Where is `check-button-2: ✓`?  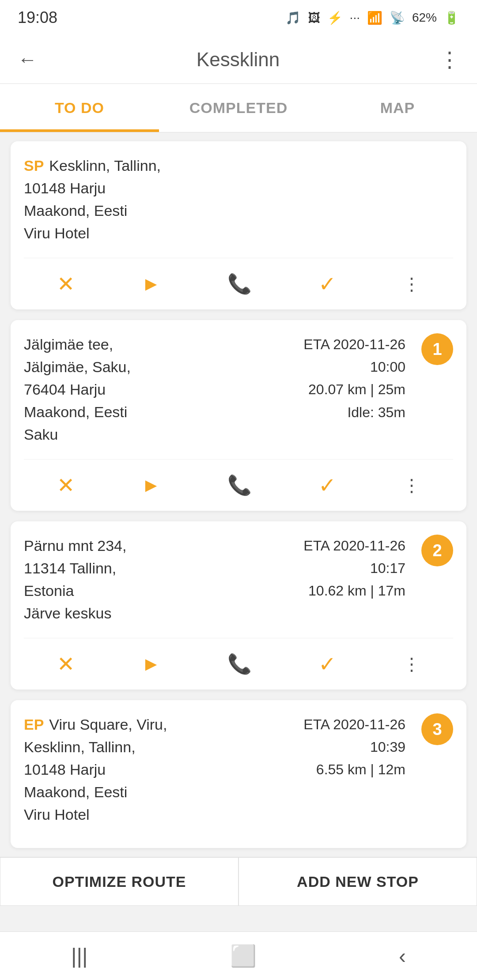
check-button-2: ✓ is located at coordinates (327, 664).